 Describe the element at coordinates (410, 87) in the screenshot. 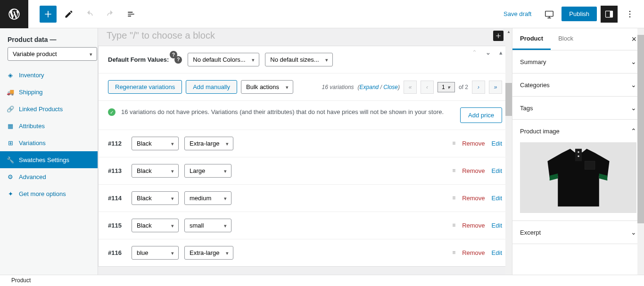

I see `pager-first: «` at that location.